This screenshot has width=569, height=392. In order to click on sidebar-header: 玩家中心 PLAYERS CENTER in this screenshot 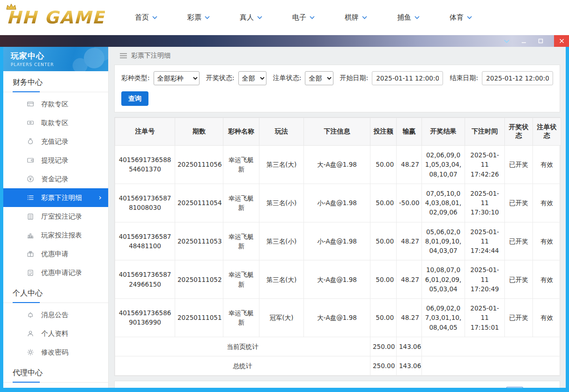, I will do `click(56, 59)`.